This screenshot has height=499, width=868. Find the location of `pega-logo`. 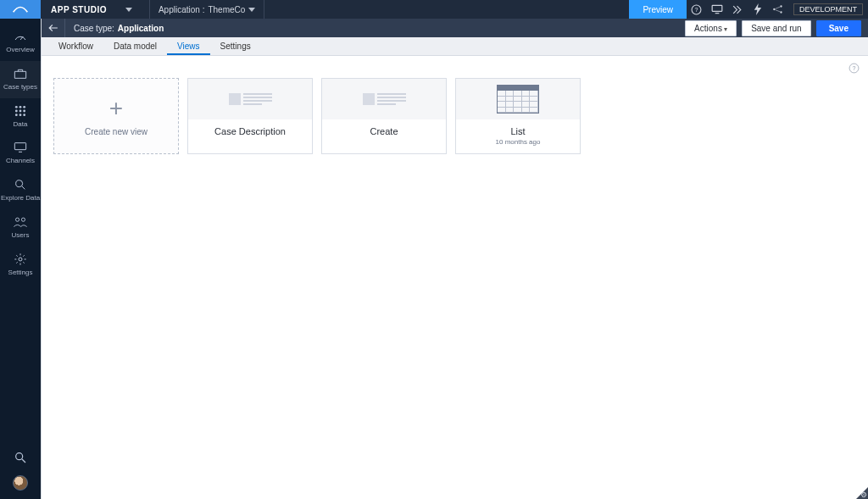

pega-logo is located at coordinates (20, 9).